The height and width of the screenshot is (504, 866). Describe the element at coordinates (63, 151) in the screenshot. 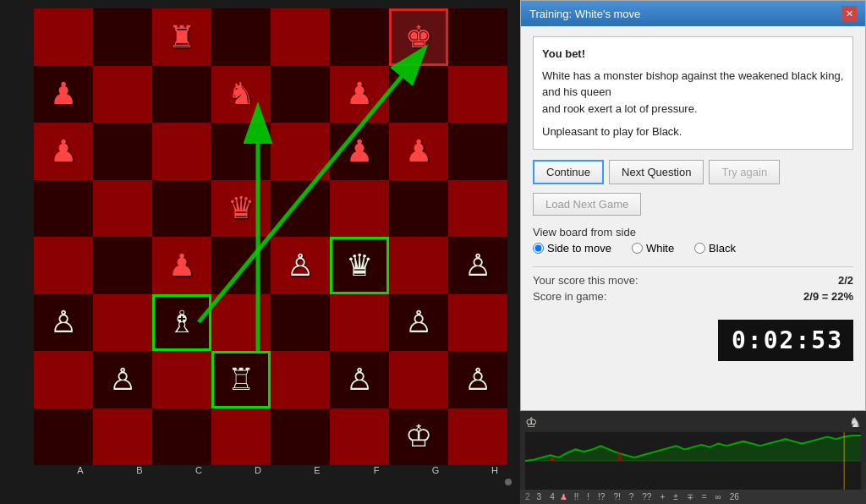

I see `cell-a6: ♟` at that location.